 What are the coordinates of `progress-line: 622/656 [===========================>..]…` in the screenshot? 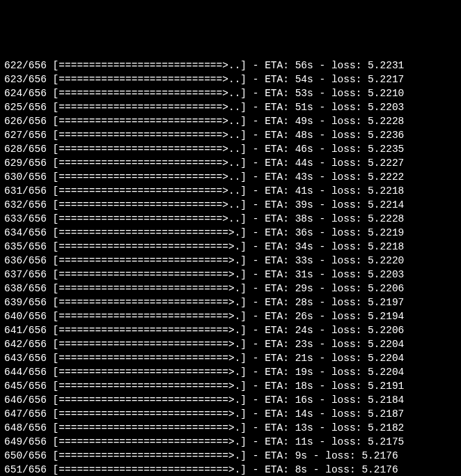 It's located at (230, 66).